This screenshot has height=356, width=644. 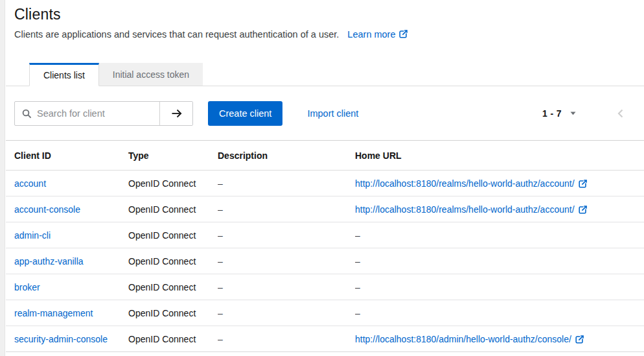 What do you see at coordinates (64, 75) in the screenshot?
I see `tab-clients-list-label: Clients list` at bounding box center [64, 75].